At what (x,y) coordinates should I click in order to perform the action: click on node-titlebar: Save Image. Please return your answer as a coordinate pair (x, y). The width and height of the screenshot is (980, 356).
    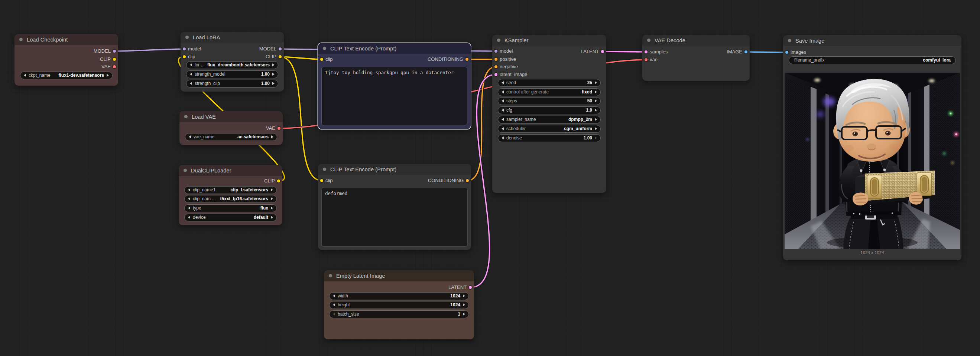
    Looking at the image, I should click on (872, 41).